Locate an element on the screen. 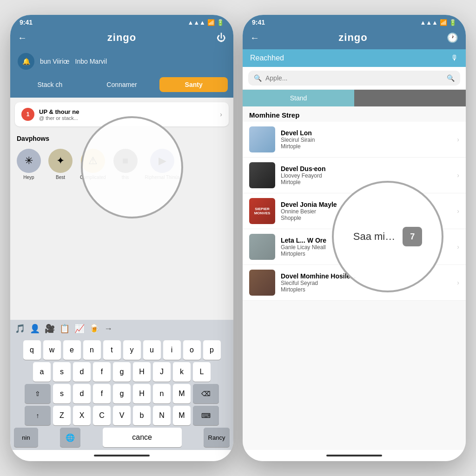 The image size is (476, 476). user-name: bun Viiriœ is located at coordinates (55, 61).